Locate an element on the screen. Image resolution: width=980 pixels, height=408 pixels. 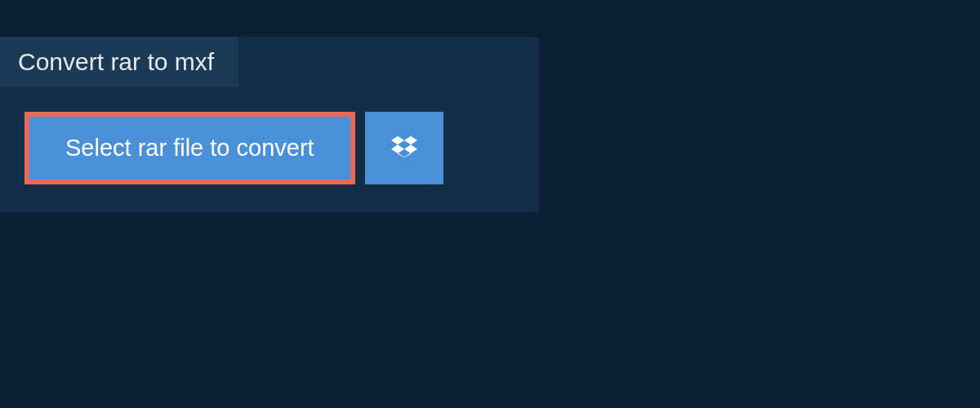
dropbox-button is located at coordinates (404, 149).